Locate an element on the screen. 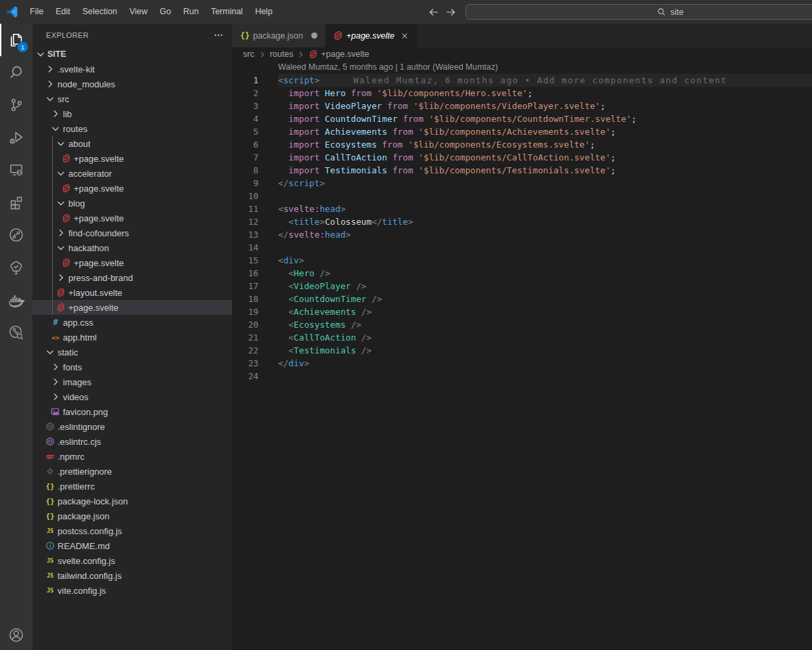  json-file-icon: {} is located at coordinates (245, 36).